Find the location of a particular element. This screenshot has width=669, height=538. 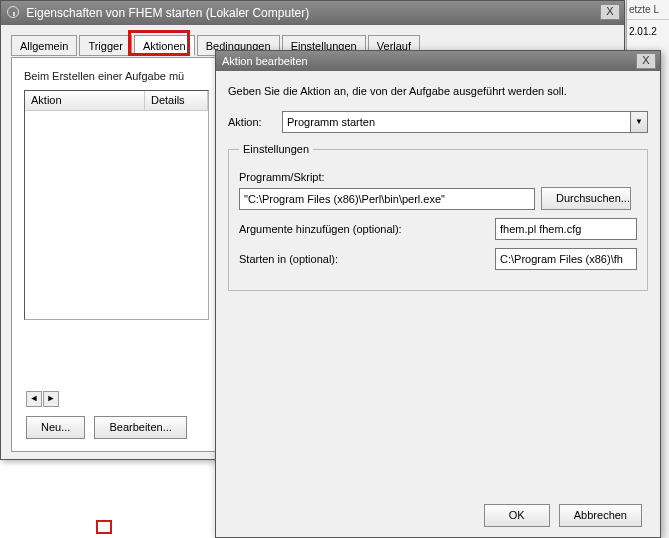

description: Geben Sie die Aktion an, die von der Auf… is located at coordinates (438, 91).